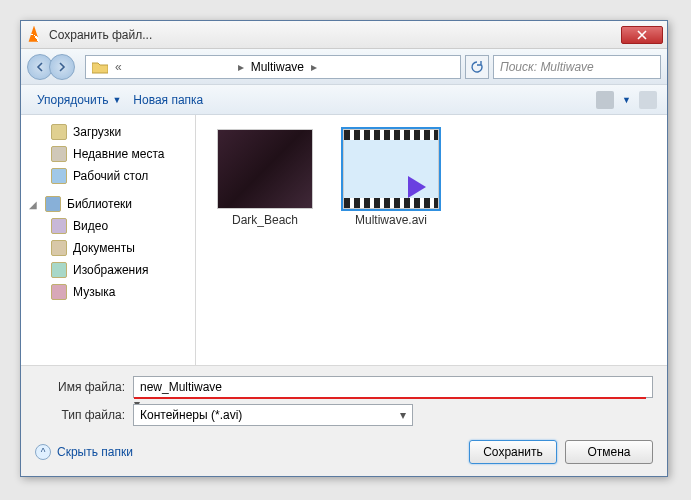  I want to click on filename-row: Имя файла: new_Multiwave, so click(344, 387).